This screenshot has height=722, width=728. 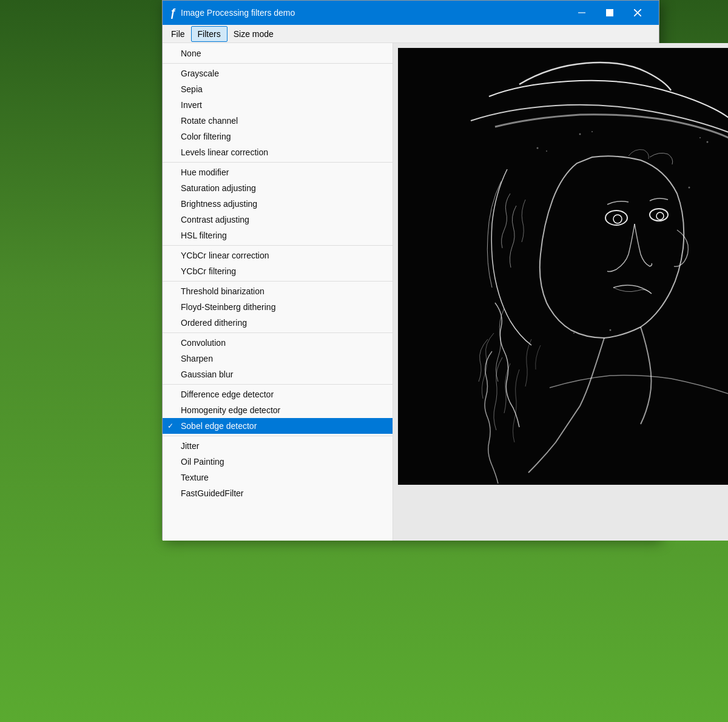 I want to click on window-title: Image Processing filters demo, so click(x=374, y=13).